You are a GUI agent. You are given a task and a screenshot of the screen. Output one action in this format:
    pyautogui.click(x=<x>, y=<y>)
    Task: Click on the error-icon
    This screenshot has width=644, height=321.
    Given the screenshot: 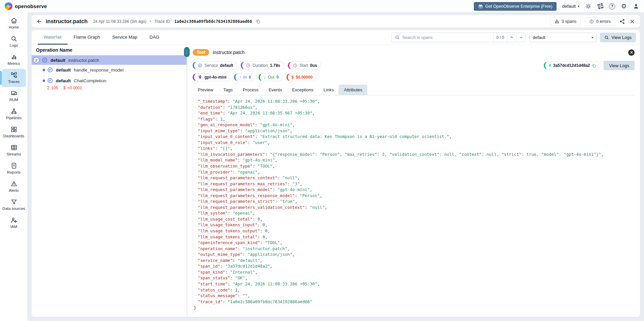 What is the action you would take?
    pyautogui.click(x=592, y=21)
    